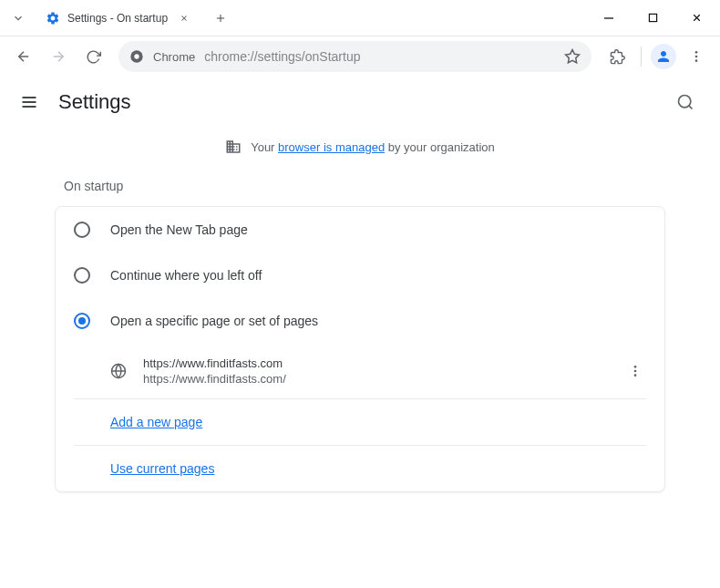 Image resolution: width=720 pixels, height=588 pixels. Describe the element at coordinates (174, 57) in the screenshot. I see `omnibox-chip: Chrome` at that location.